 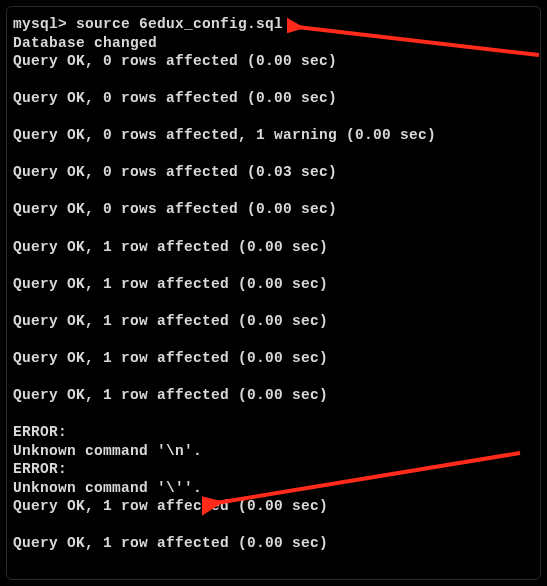 I want to click on output-line: Unknown command '\n'., so click(x=274, y=452).